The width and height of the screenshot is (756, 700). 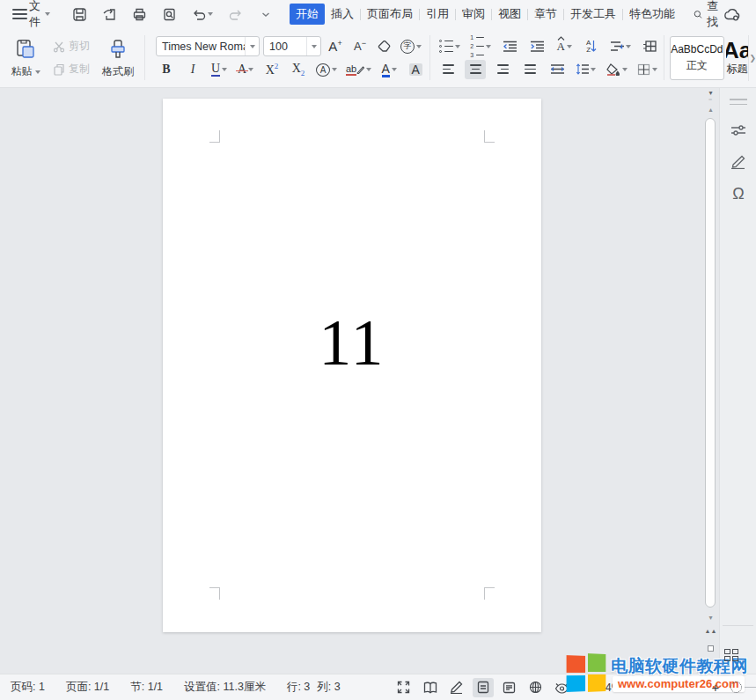 I want to click on decrease-indent-icon, so click(x=510, y=46).